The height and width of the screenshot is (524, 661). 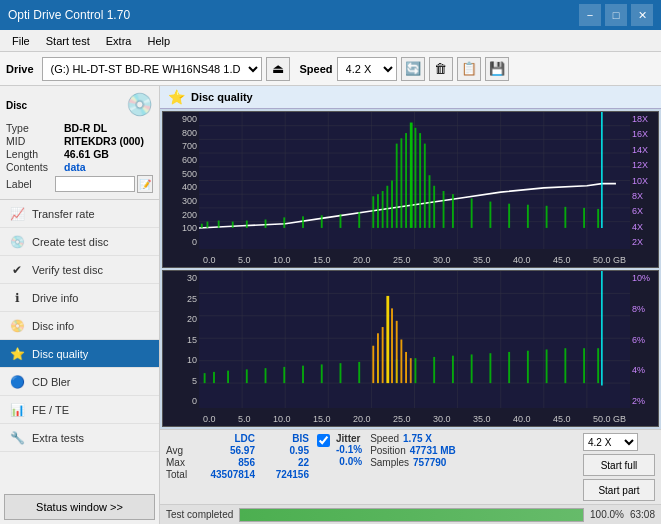 I want to click on minimize-button: −, so click(x=590, y=15).